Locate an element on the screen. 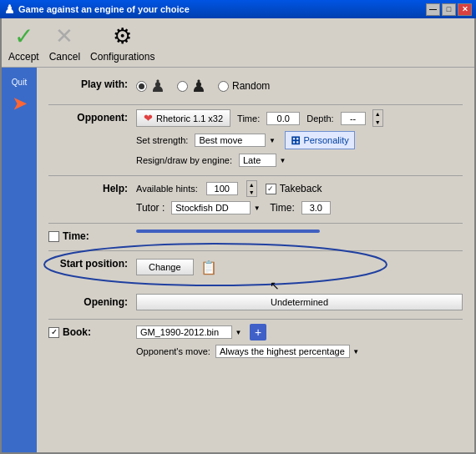 The height and width of the screenshot is (454, 476). hints-spinner-down: ▼ is located at coordinates (252, 192).